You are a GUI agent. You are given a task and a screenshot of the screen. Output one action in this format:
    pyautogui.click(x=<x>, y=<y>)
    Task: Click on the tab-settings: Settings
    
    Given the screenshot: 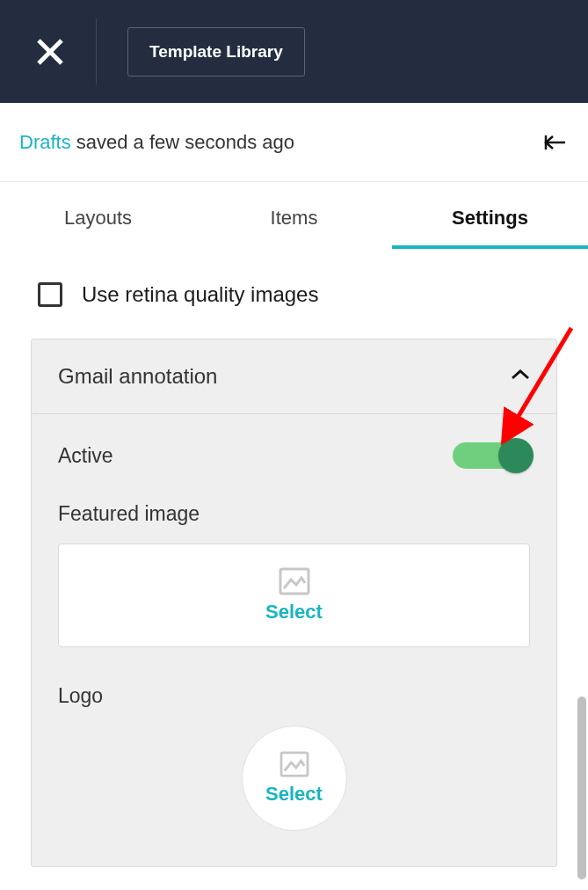 What is the action you would take?
    pyautogui.click(x=490, y=228)
    